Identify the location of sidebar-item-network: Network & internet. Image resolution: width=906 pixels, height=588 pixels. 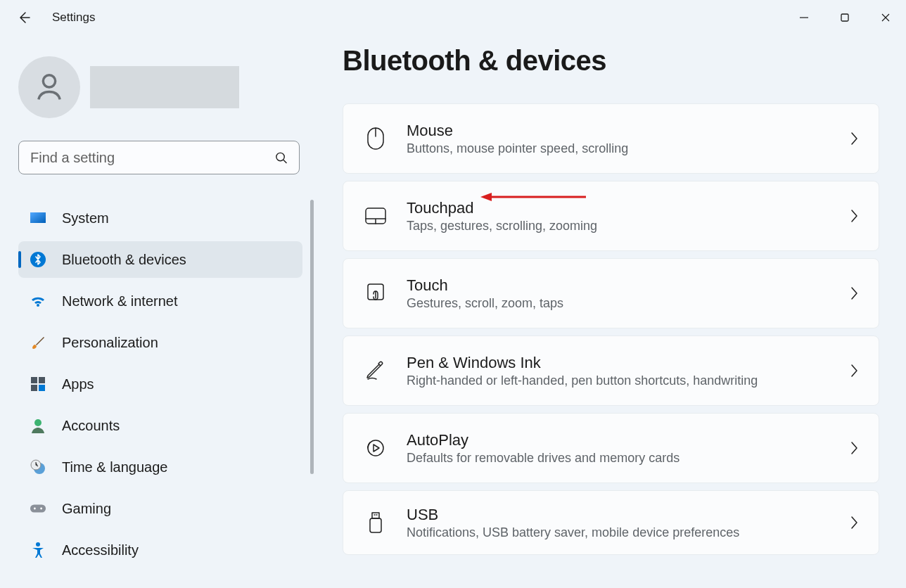
(160, 301).